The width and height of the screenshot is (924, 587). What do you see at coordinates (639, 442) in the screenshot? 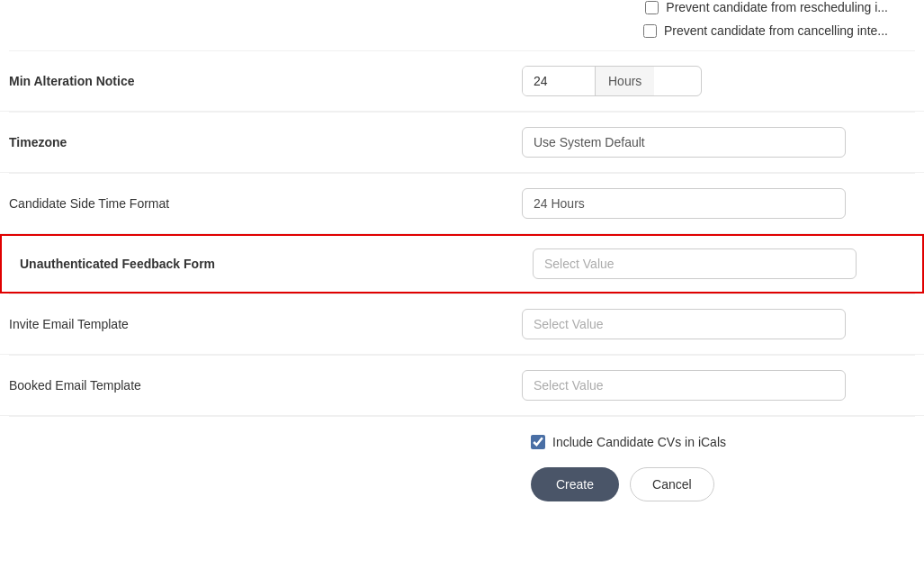
I see `include-cvs-label: Include Candidate CVs in iCals` at bounding box center [639, 442].